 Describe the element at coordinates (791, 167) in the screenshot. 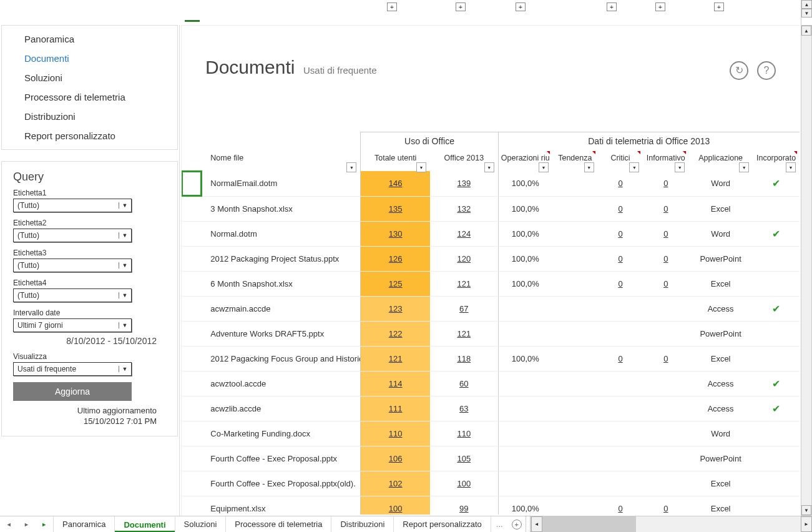

I see `filter-inc: ▼` at that location.